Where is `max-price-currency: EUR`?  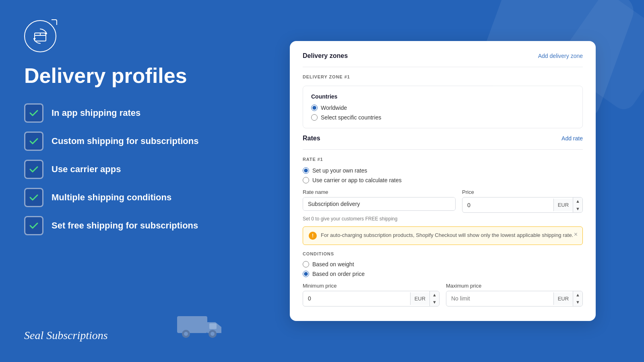
max-price-currency: EUR is located at coordinates (563, 298).